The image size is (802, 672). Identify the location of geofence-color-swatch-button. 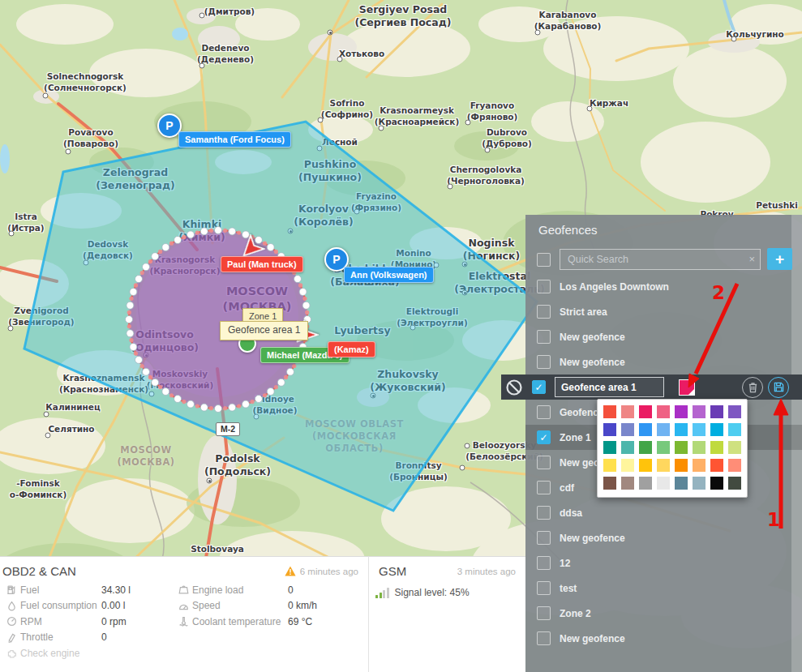
(687, 387).